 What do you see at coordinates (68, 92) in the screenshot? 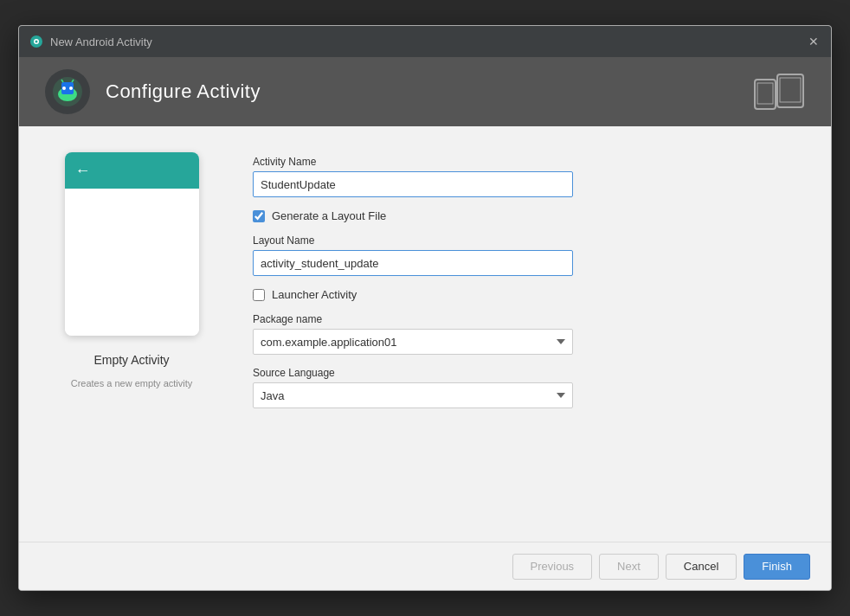
I see `android-studio-logo` at bounding box center [68, 92].